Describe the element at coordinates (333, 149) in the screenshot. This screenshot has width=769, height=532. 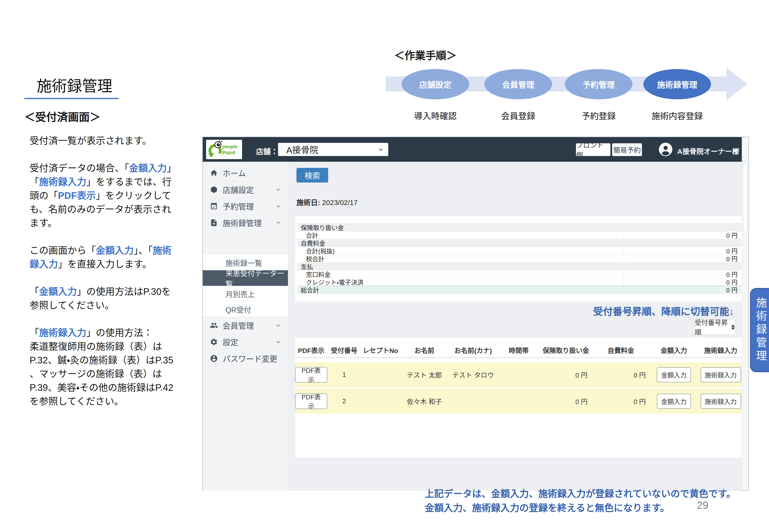
I see `store-select: A接骨院` at that location.